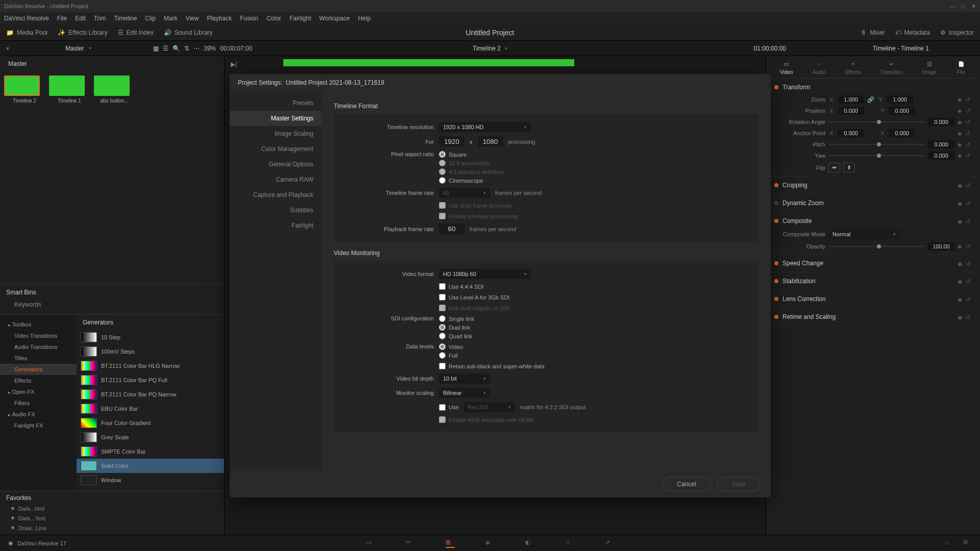 Image resolution: width=980 pixels, height=551 pixels. I want to click on sort-icon: ⇅, so click(187, 48).